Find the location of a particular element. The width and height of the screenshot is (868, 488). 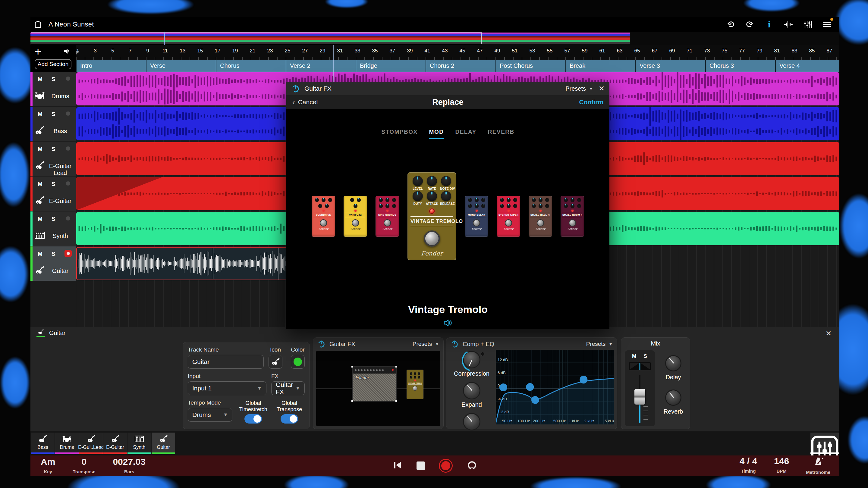

tab-synth: Synth is located at coordinates (139, 443).